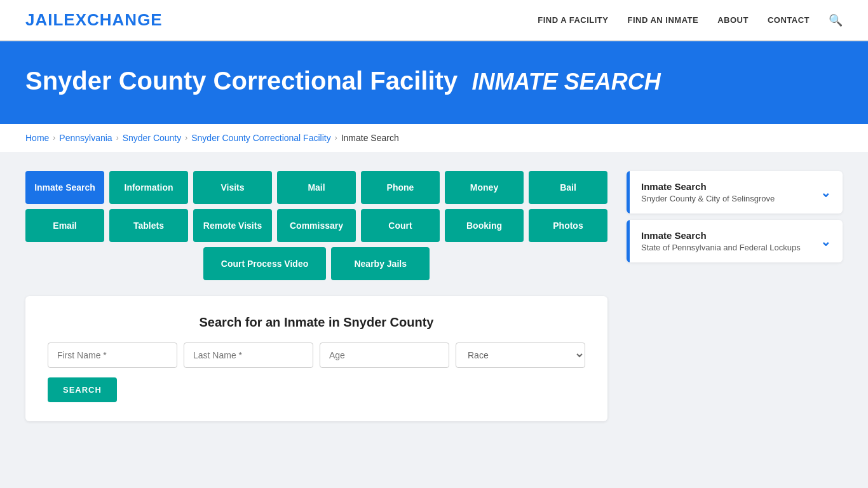 Image resolution: width=868 pixels, height=488 pixels. Describe the element at coordinates (735, 220) in the screenshot. I see `right-sidebar: Inmate Search Snyder County & City of Se…` at that location.